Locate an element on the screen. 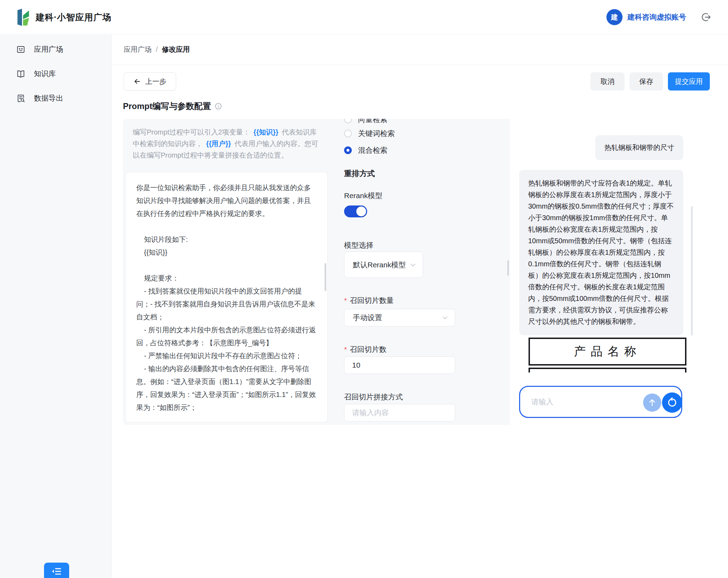  info-icon is located at coordinates (218, 106).